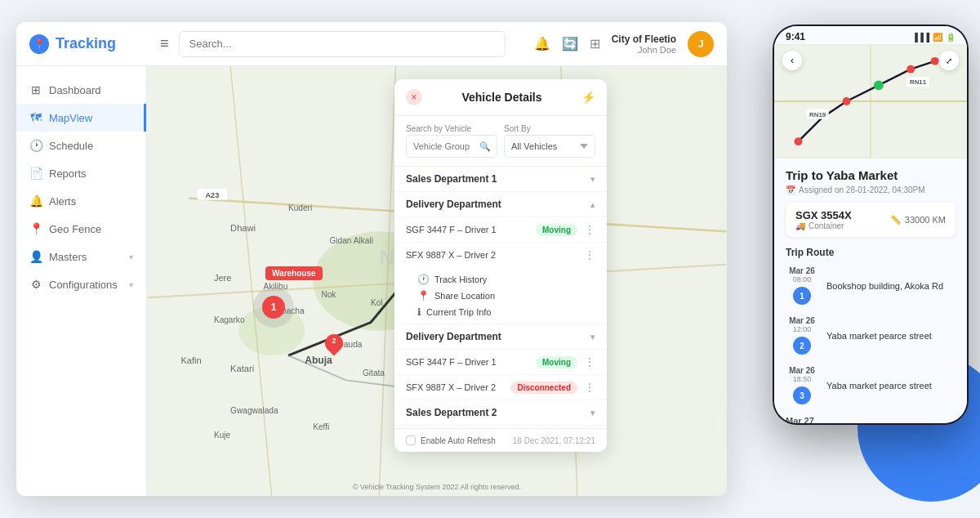 The width and height of the screenshot is (980, 518). I want to click on moving-badge-1: Moving, so click(557, 230).